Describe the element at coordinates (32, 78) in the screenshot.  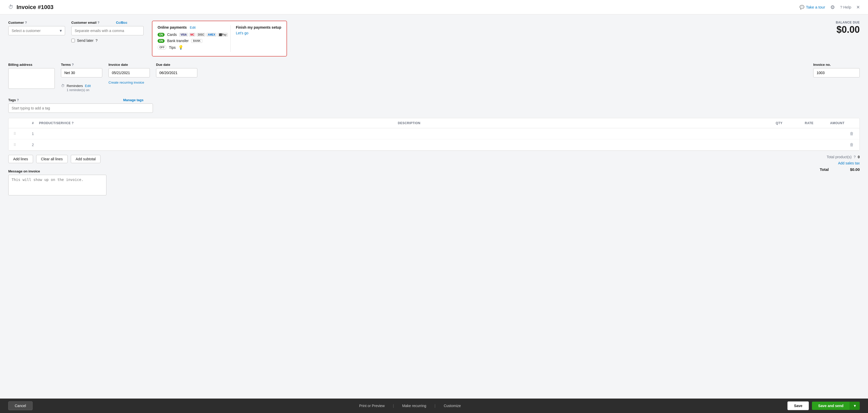
I see `billing-address-input` at that location.